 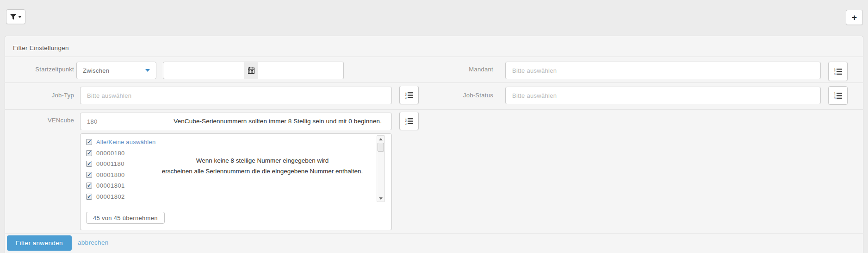 What do you see at coordinates (111, 153) in the screenshot?
I see `option-label: 00000180` at bounding box center [111, 153].